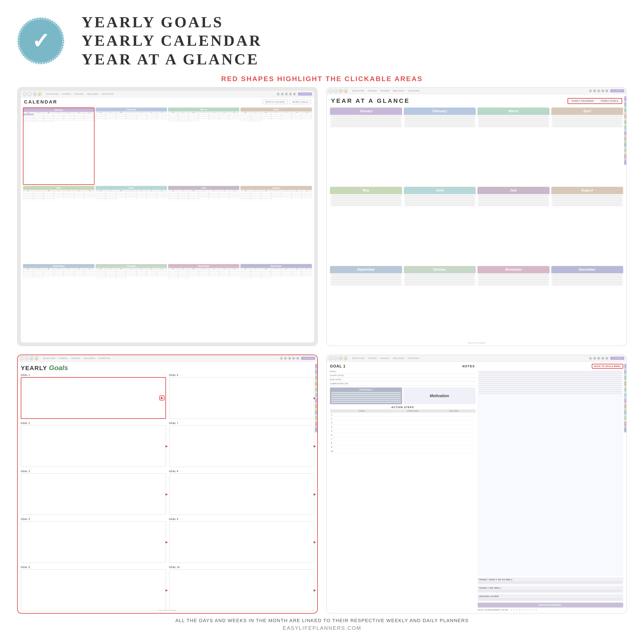 This screenshot has width=644, height=644. What do you see at coordinates (316, 401) in the screenshot?
I see `goals-tab-jul: JUL` at bounding box center [316, 401].